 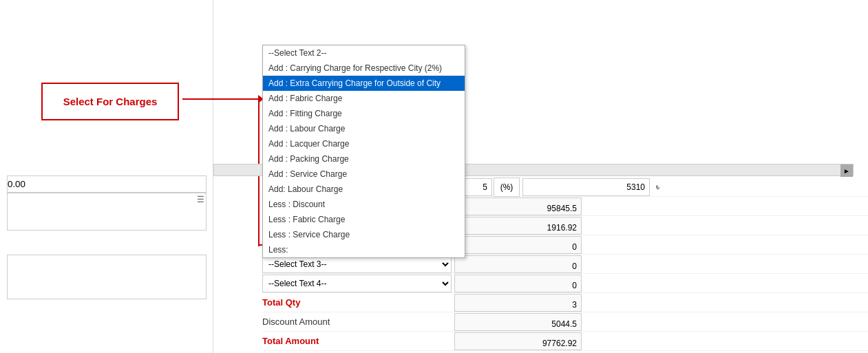 What do you see at coordinates (357, 303) in the screenshot?
I see `total-qty-label: Total Qty` at bounding box center [357, 303].